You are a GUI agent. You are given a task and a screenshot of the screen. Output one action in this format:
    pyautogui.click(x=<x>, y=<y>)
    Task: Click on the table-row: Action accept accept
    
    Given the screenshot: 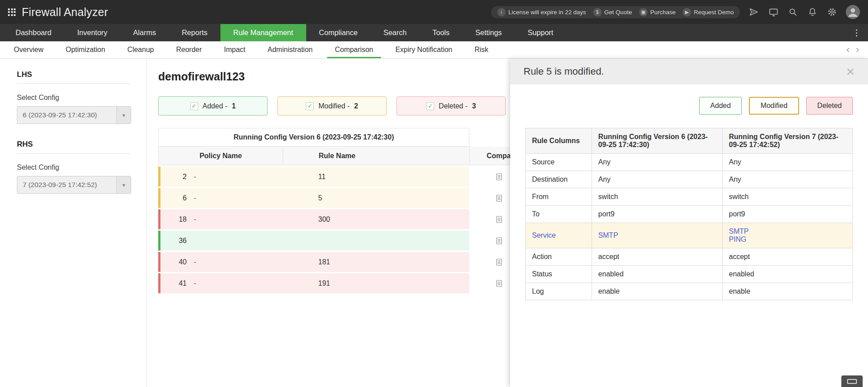 What is the action you would take?
    pyautogui.click(x=689, y=257)
    